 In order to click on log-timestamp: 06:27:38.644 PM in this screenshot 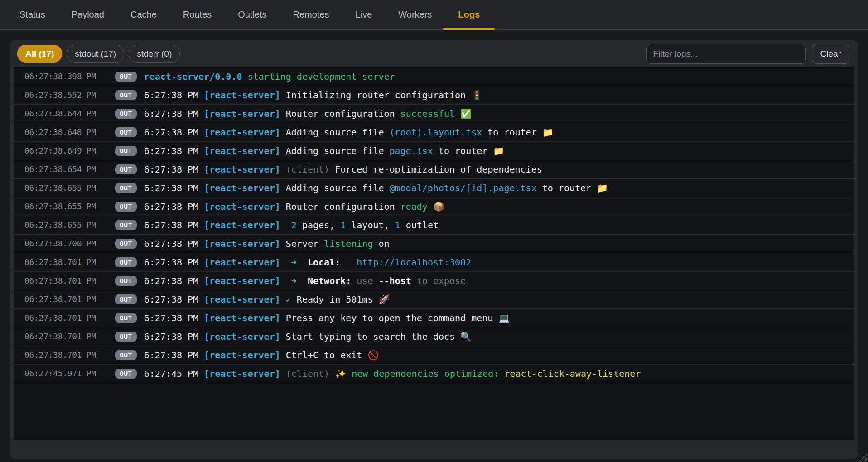, I will do `click(70, 114)`.